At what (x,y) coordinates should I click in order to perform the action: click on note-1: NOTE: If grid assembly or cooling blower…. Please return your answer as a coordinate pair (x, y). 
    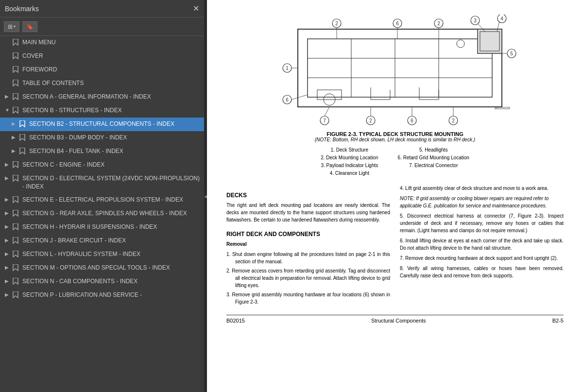
    Looking at the image, I should click on (482, 202).